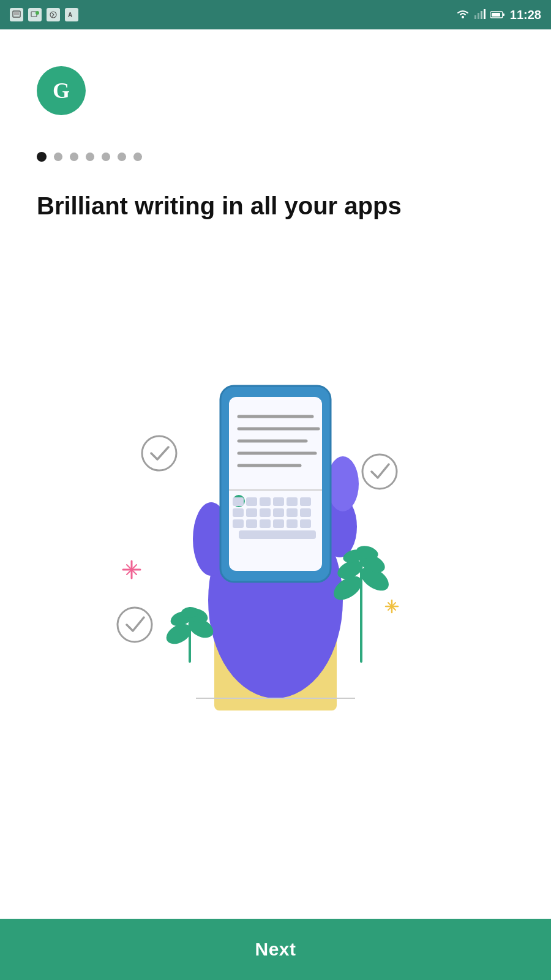 The height and width of the screenshot is (980, 551). Describe the element at coordinates (70, 15) in the screenshot. I see `svg-text: A` at that location.